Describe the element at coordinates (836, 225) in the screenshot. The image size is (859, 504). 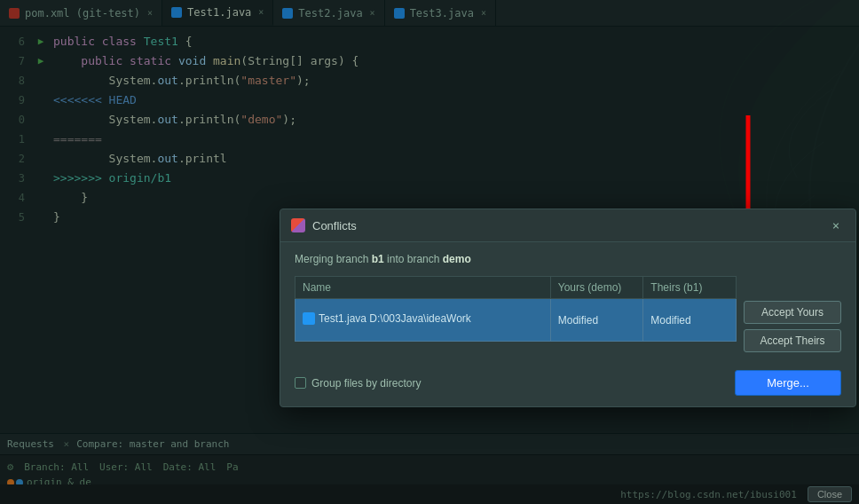
I see `dialog-close-button: ×` at that location.